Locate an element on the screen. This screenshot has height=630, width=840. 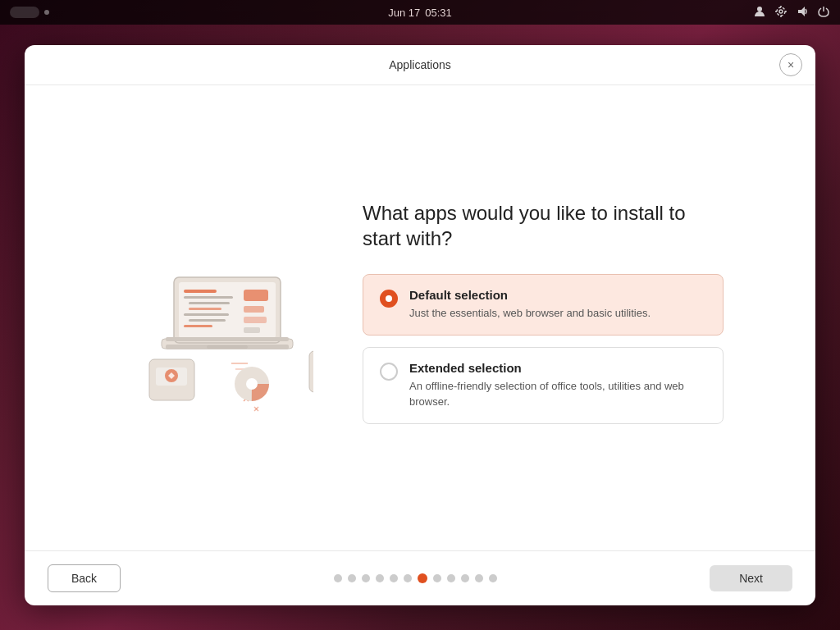
topbar-time: 05:31 is located at coordinates (438, 13).